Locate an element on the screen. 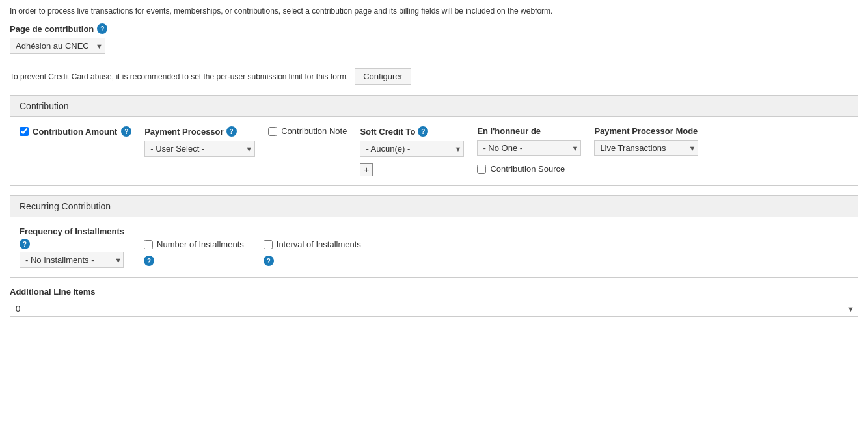 The width and height of the screenshot is (868, 432). payment-processor-mode-group: Payment Processor Mode Live Transactions… is located at coordinates (646, 141).